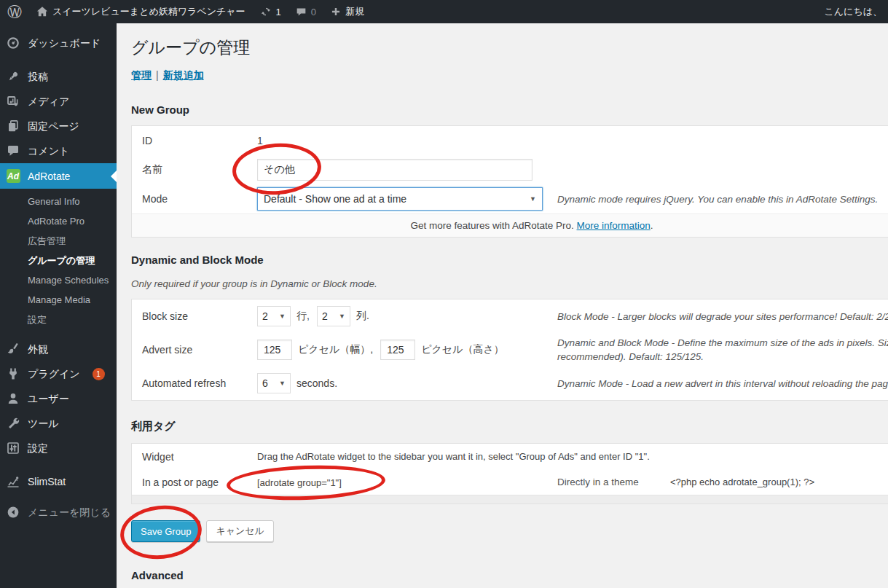 This screenshot has height=588, width=888. What do you see at coordinates (58, 240) in the screenshot?
I see `submenu-item-ad-management: 広告管理` at bounding box center [58, 240].